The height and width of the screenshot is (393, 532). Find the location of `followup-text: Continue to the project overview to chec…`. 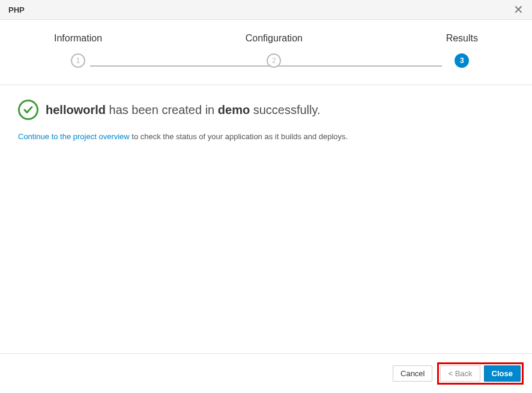

followup-text: Continue to the project overview to chec… is located at coordinates (266, 137).